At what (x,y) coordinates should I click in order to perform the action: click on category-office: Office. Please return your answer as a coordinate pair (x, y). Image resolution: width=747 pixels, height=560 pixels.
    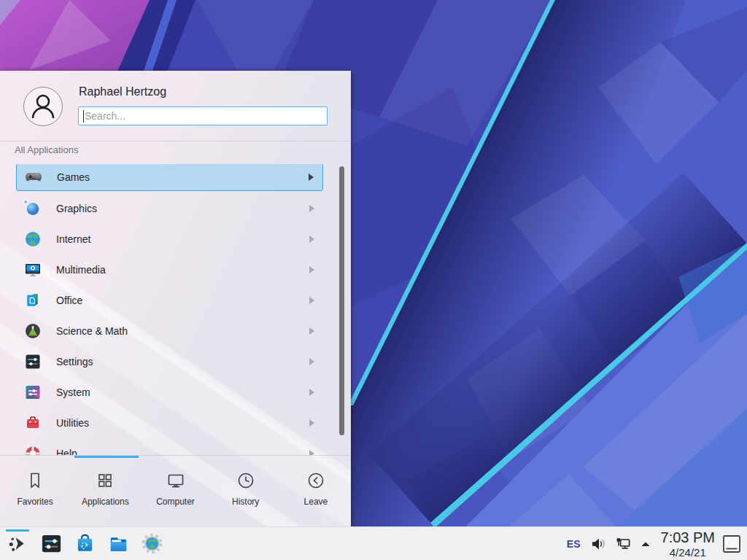
    Looking at the image, I should click on (169, 300).